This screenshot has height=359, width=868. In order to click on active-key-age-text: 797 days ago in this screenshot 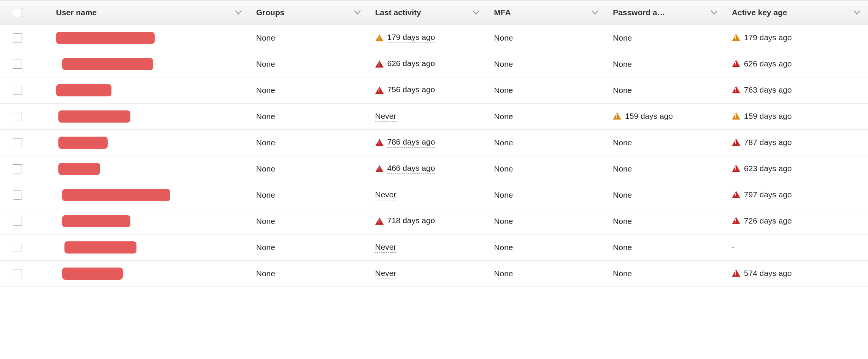, I will do `click(768, 195)`.